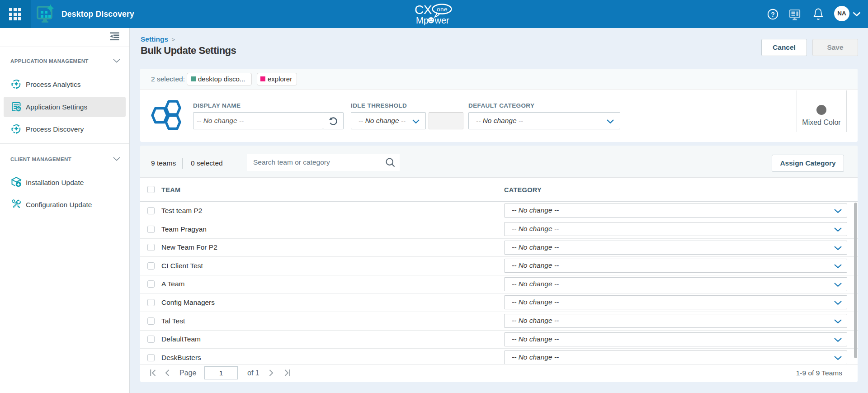  What do you see at coordinates (442, 20) in the screenshot?
I see `svg-text: wer` at bounding box center [442, 20].